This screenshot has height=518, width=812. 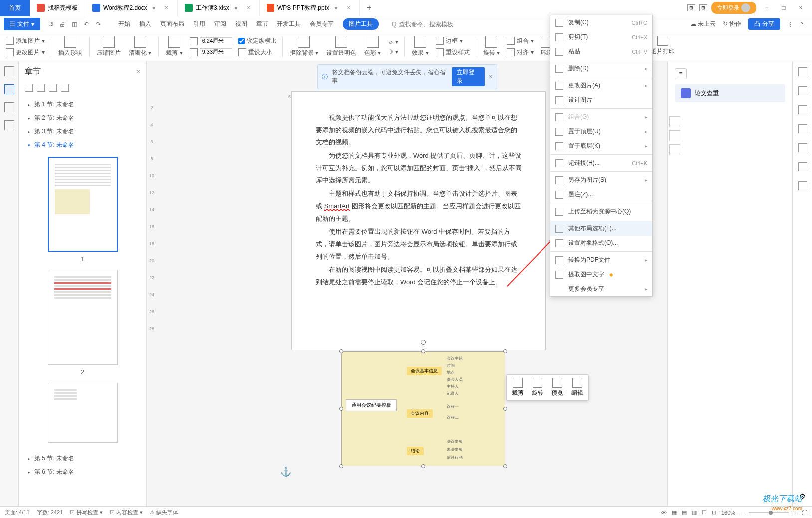 I want to click on crop-button: 裁剪 ▾, so click(x=174, y=47).